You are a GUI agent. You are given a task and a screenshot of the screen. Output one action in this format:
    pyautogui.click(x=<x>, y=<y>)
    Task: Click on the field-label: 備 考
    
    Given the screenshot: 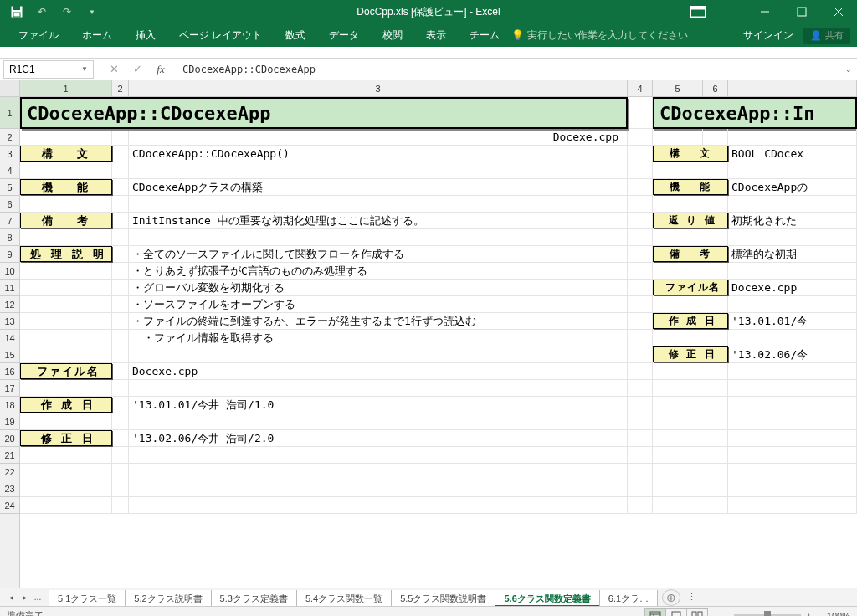 What is the action you would take?
    pyautogui.click(x=66, y=221)
    